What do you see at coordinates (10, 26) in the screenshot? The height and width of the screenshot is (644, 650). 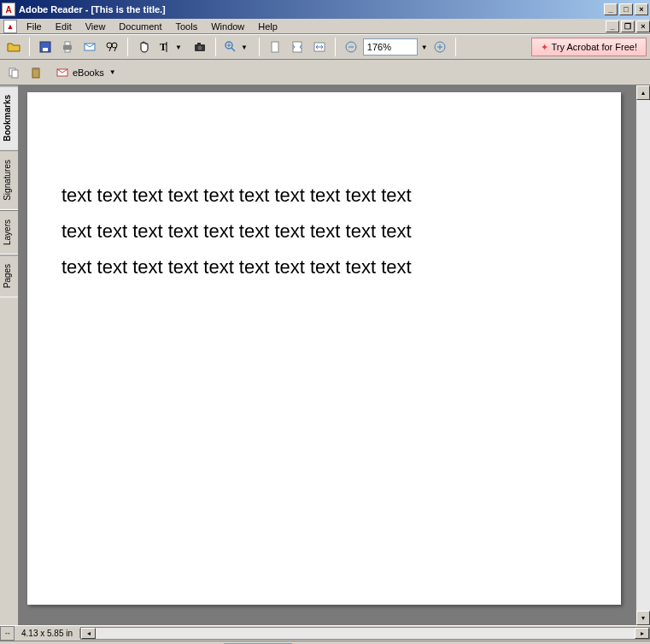 I see `document-icon: ▲` at bounding box center [10, 26].